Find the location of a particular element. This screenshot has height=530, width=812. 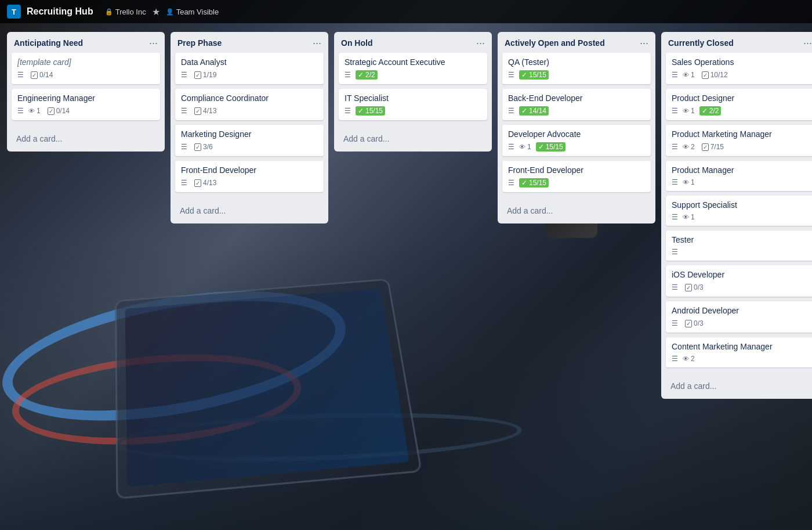

card-template-card: [template card]☰✓ 0/14 is located at coordinates (86, 68).